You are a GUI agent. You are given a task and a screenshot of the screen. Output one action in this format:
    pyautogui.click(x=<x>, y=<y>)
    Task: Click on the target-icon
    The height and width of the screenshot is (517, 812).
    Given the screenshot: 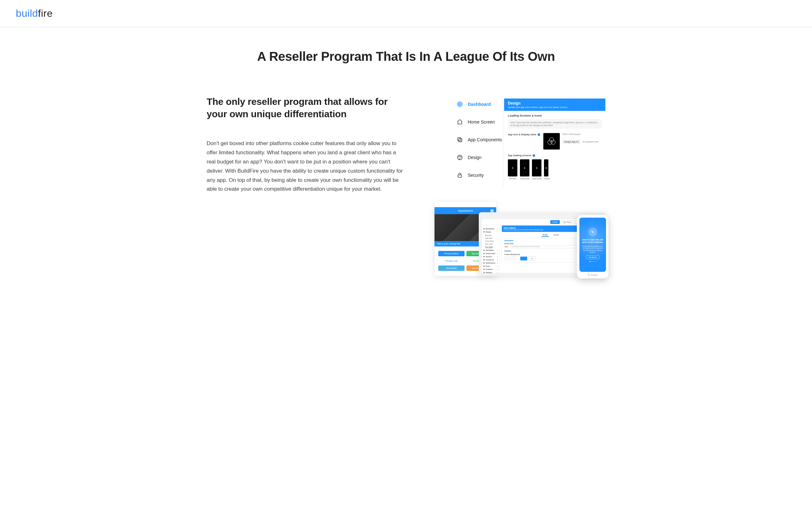 What is the action you would take?
    pyautogui.click(x=460, y=104)
    